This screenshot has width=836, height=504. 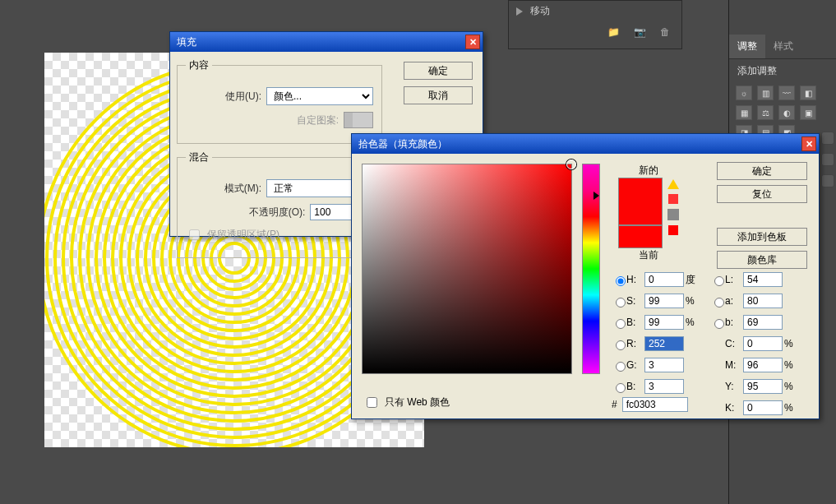 I want to click on new-color-swatch, so click(x=640, y=201).